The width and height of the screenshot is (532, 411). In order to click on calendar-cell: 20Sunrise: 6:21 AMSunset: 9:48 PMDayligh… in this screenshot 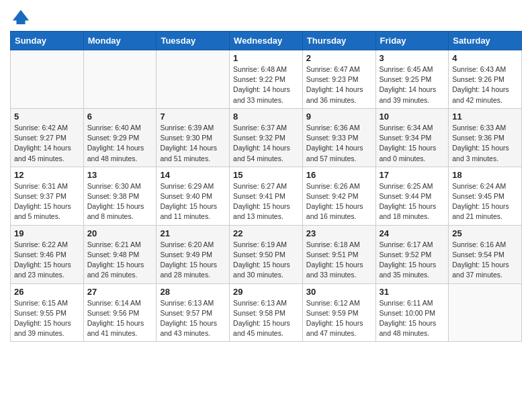, I will do `click(120, 254)`.